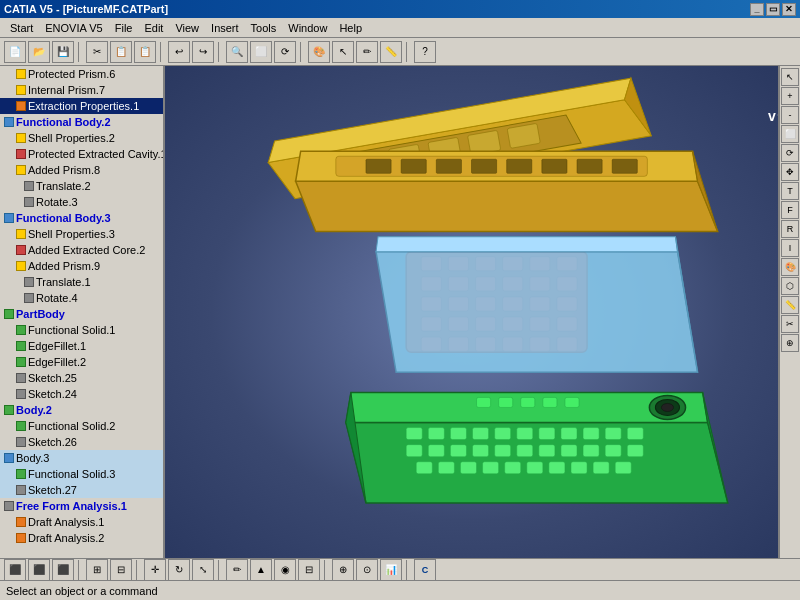 The image size is (800, 600). What do you see at coordinates (237, 570) in the screenshot?
I see `bt-sketch2: ✏` at bounding box center [237, 570].